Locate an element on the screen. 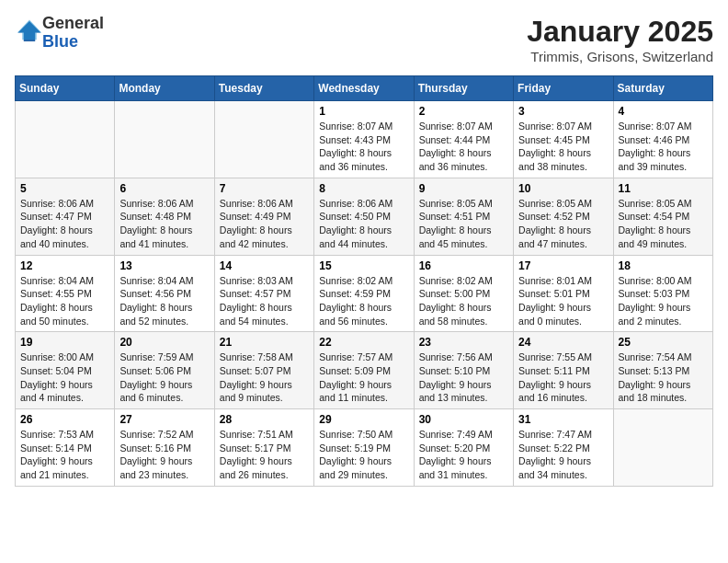  day-info: Sunrise: 8:05 AM Sunset: 4:51 PM Dayligh… is located at coordinates (463, 224).